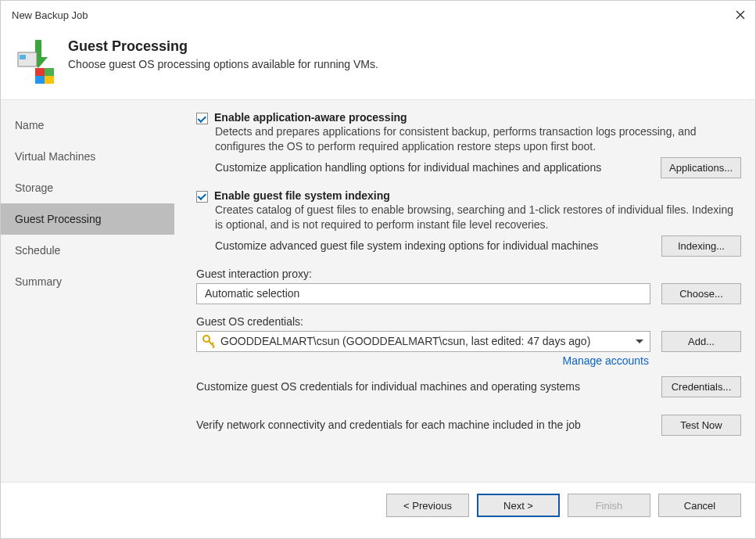  What do you see at coordinates (701, 294) in the screenshot?
I see `choose-proxy-button: Choose...` at bounding box center [701, 294].